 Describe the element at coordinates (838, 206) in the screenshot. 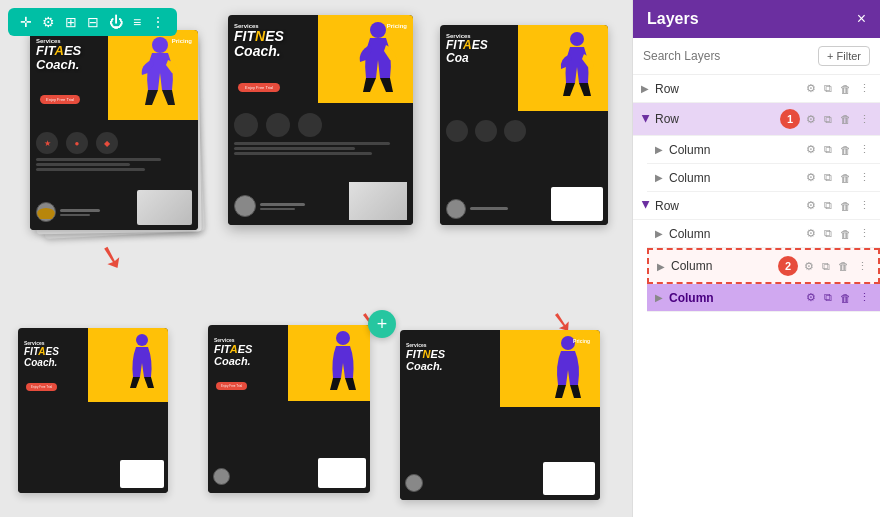

I see `layer-actions-row3: ⚙ ⧉ 🗑 ⋮` at that location.